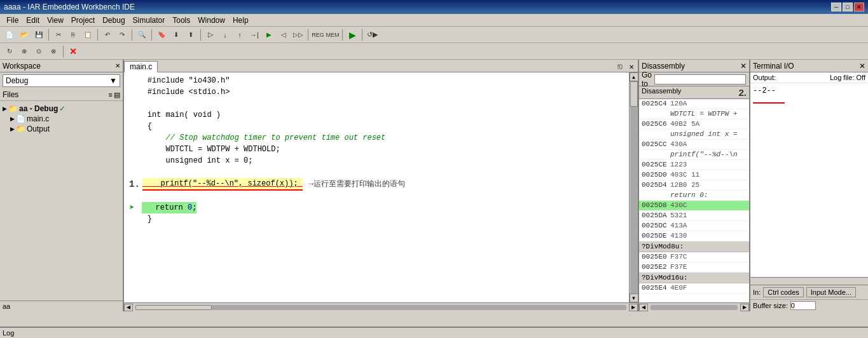 The width and height of the screenshot is (868, 338). I want to click on tree-item-output: ▶ 📁 Output, so click(65, 129).